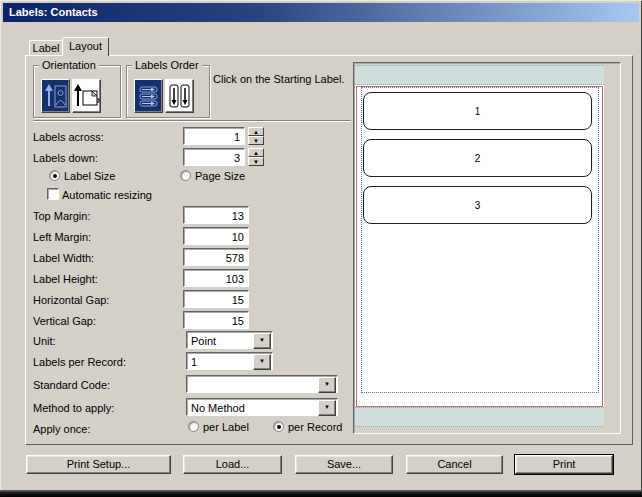 The width and height of the screenshot is (642, 497). Describe the element at coordinates (148, 96) in the screenshot. I see `order-horizontal-button` at that location.